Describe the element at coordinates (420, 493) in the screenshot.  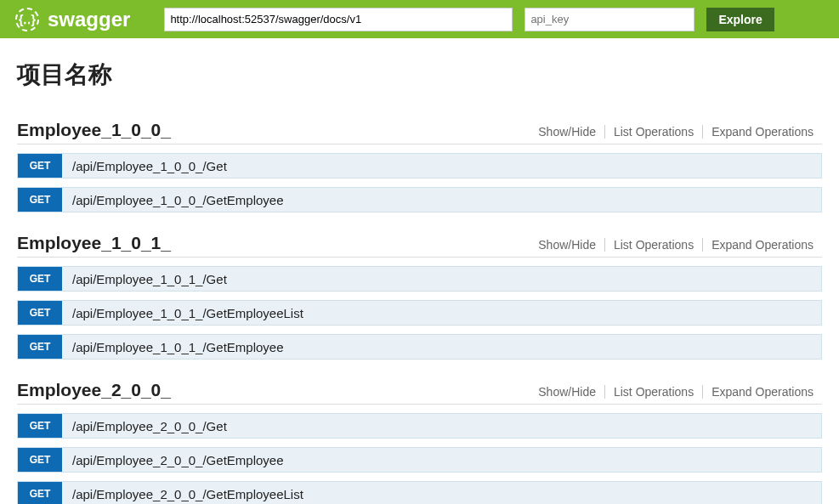
I see `operation-row: GET/api/Employee_2_0_0_/GetEmployeeList` at that location.